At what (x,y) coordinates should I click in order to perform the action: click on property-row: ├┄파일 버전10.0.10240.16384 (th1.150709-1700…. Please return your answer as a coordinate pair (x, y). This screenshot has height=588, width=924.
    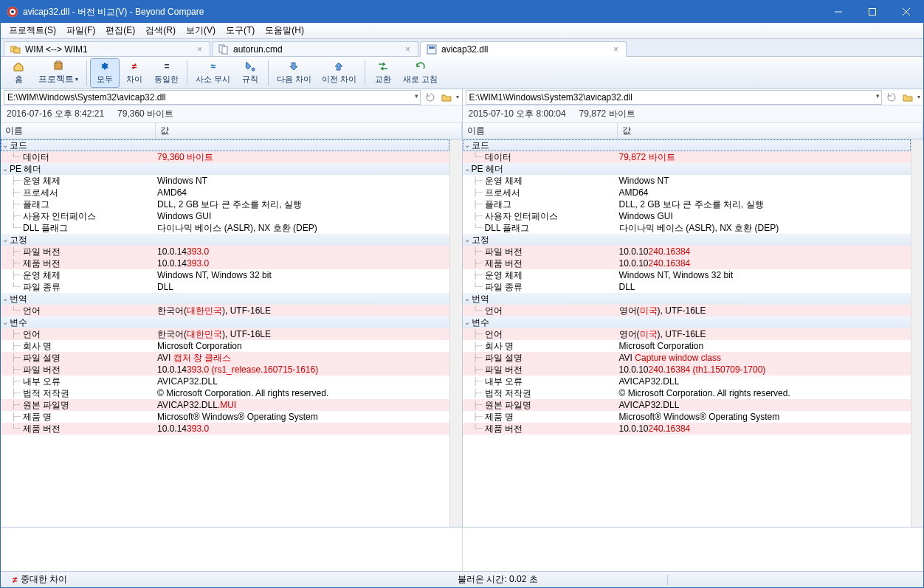
    Looking at the image, I should click on (687, 370).